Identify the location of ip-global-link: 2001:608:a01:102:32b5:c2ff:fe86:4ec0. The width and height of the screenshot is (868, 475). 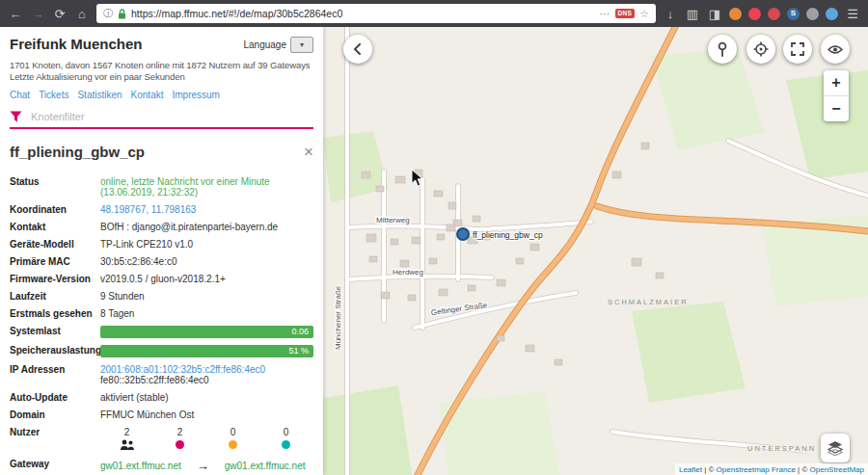
(183, 370).